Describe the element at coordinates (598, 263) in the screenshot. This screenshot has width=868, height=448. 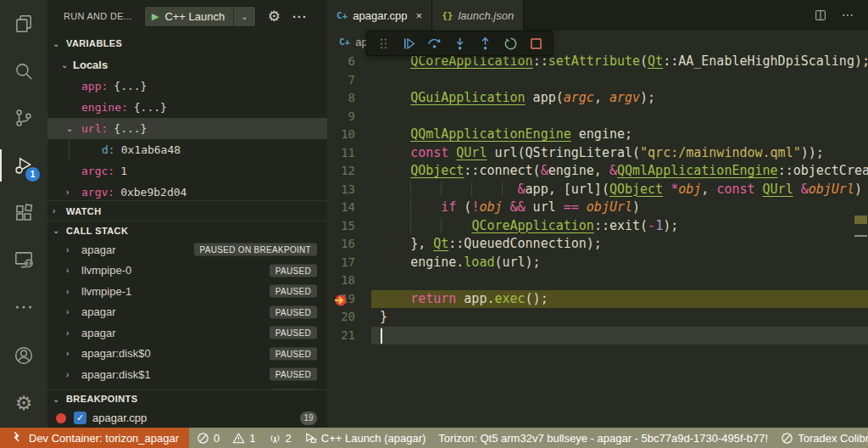
I see `code-line-17: 17 engine.load(url);` at that location.